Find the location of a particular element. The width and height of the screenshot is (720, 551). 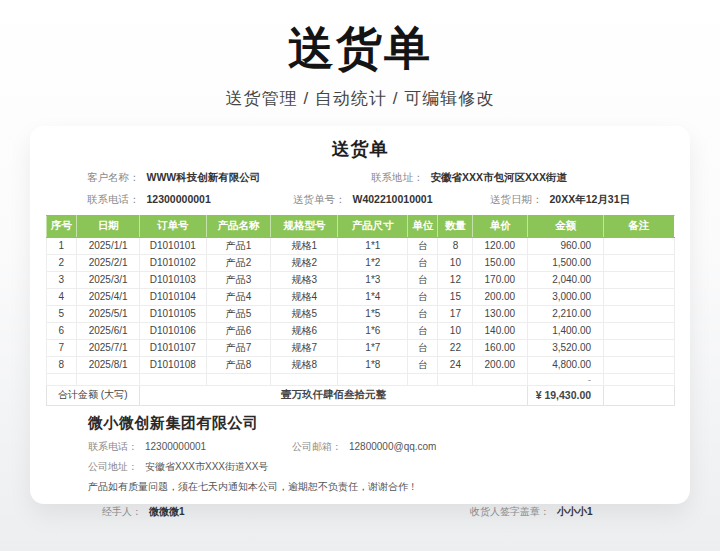

table-cell: D1010106 is located at coordinates (174, 330).